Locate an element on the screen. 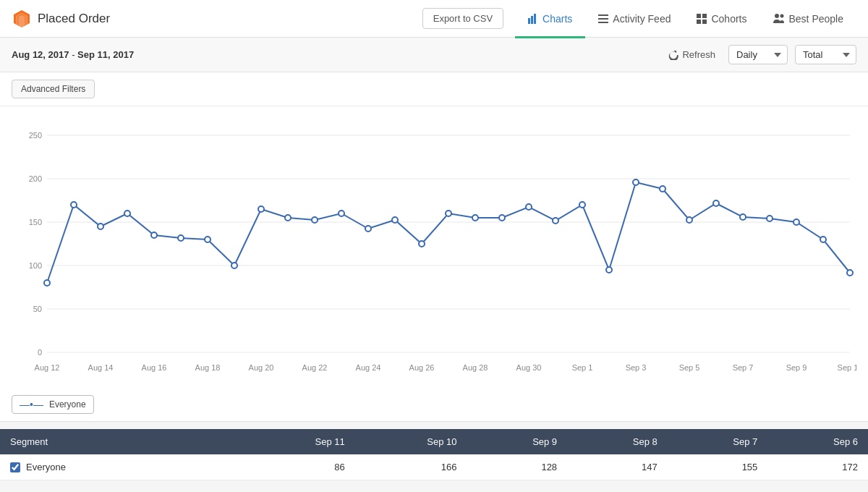  svg-text: 100 is located at coordinates (35, 266).